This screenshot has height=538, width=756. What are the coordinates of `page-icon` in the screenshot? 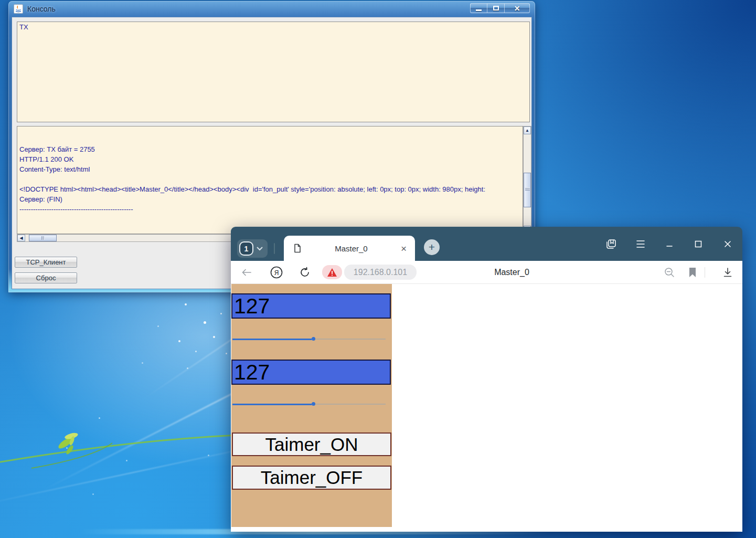 It's located at (297, 248).